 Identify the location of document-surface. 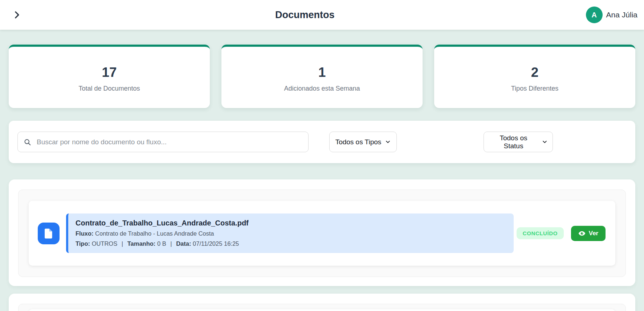
(322, 307).